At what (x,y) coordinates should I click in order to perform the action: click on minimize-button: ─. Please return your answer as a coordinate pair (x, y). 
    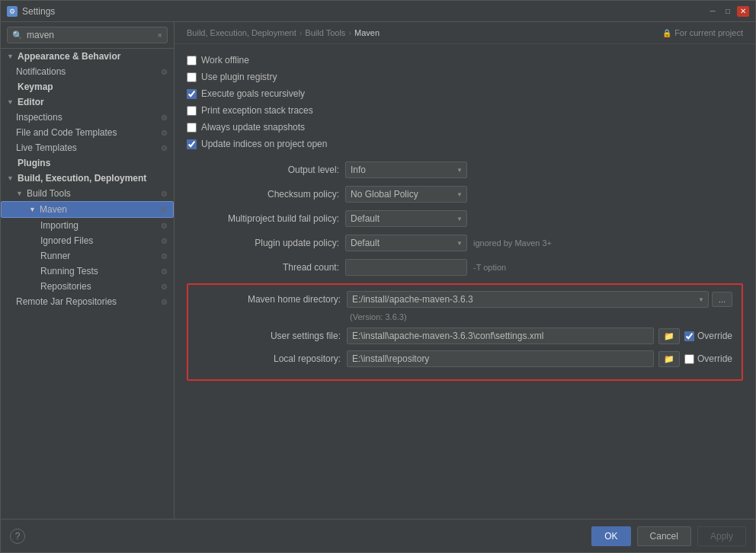
    Looking at the image, I should click on (713, 11).